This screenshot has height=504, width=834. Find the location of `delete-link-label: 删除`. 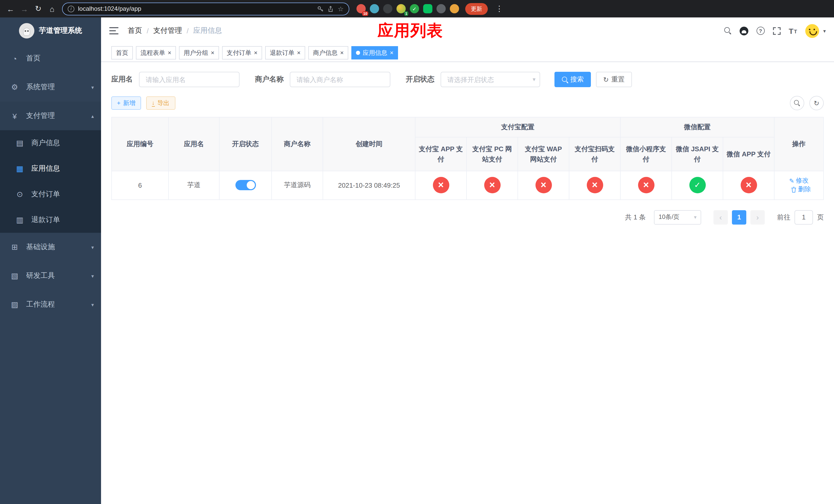

delete-link-label: 删除 is located at coordinates (805, 189).